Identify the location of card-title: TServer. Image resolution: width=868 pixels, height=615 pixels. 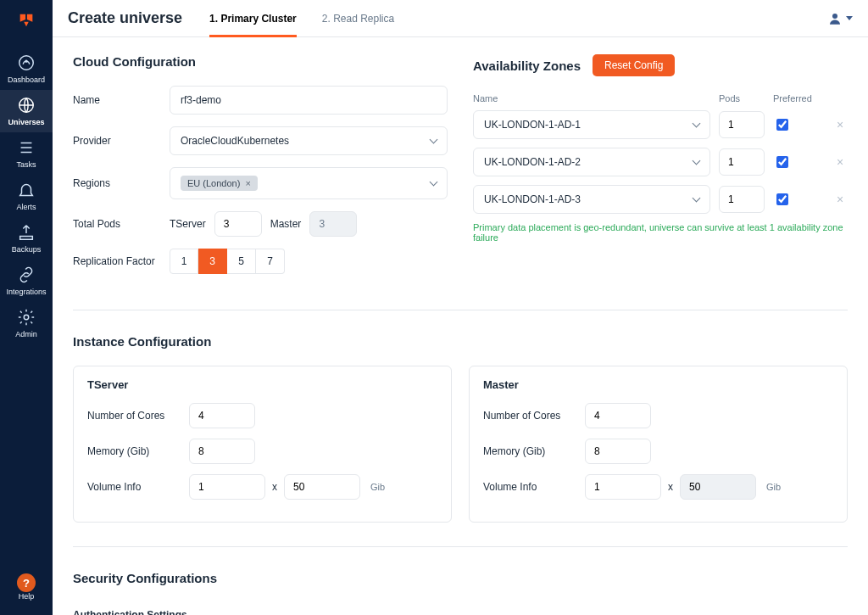
(263, 385).